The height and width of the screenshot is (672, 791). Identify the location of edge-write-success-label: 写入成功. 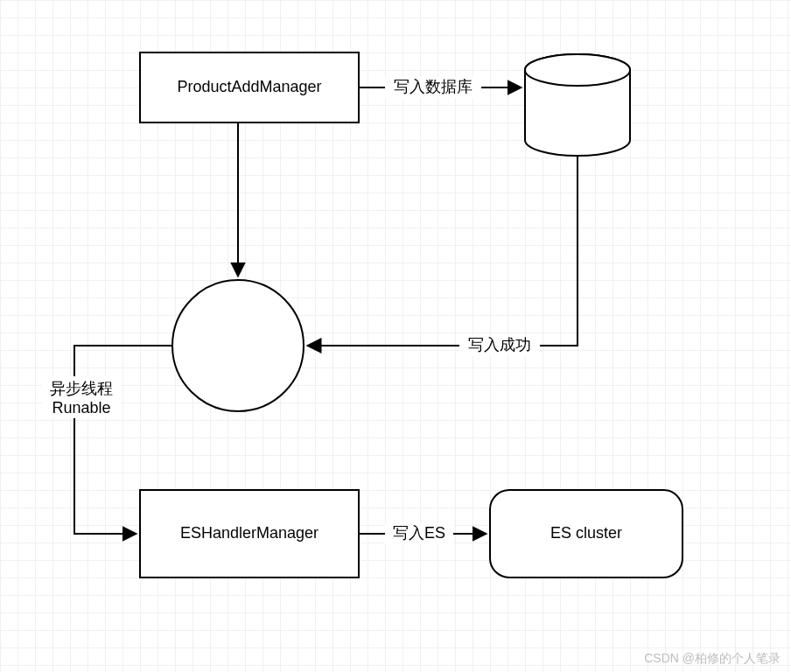
(500, 345).